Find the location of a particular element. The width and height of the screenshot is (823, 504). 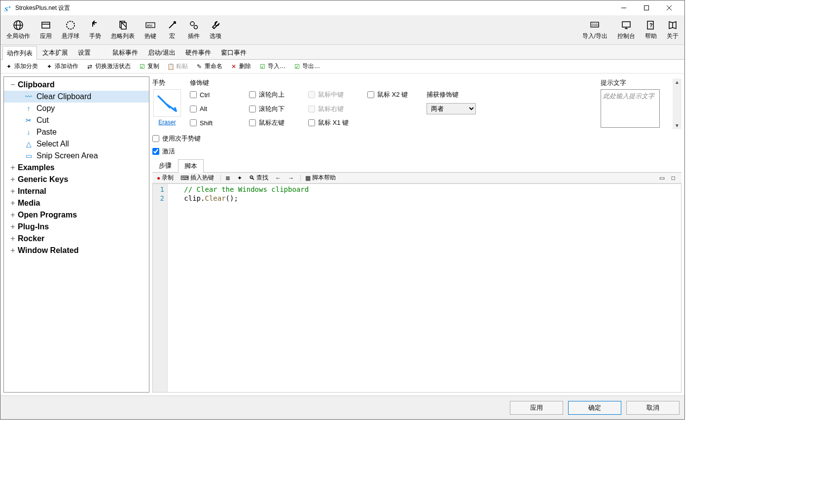

import-button: ☑导入… is located at coordinates (272, 66).